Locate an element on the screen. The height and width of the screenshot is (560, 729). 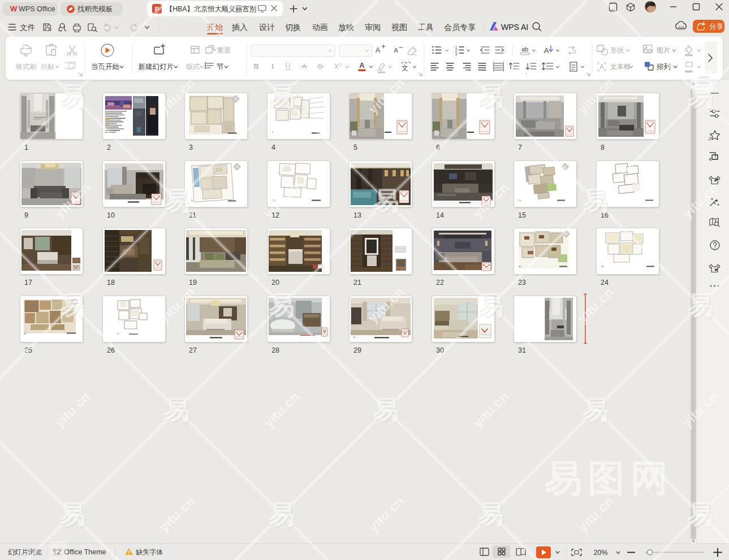
svg-text: 14 is located at coordinates (440, 215).